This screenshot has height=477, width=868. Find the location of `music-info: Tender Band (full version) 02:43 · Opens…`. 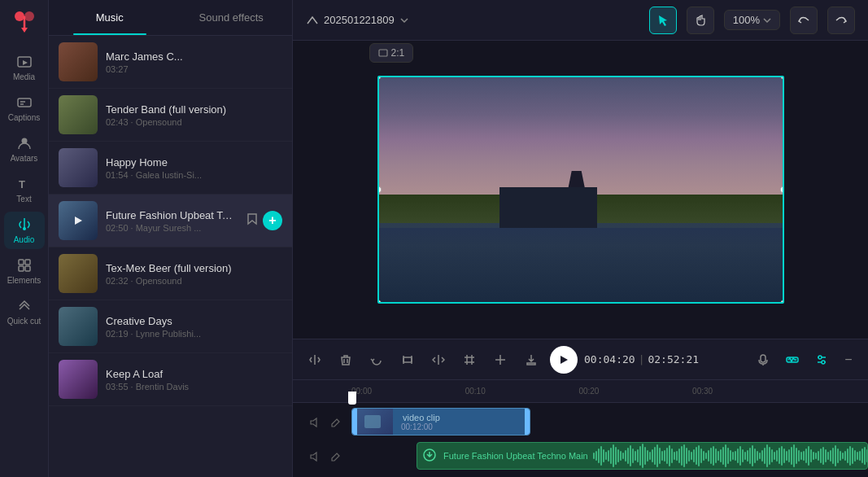

music-info: Tender Band (full version) 02:43 · Opens… is located at coordinates (194, 116).